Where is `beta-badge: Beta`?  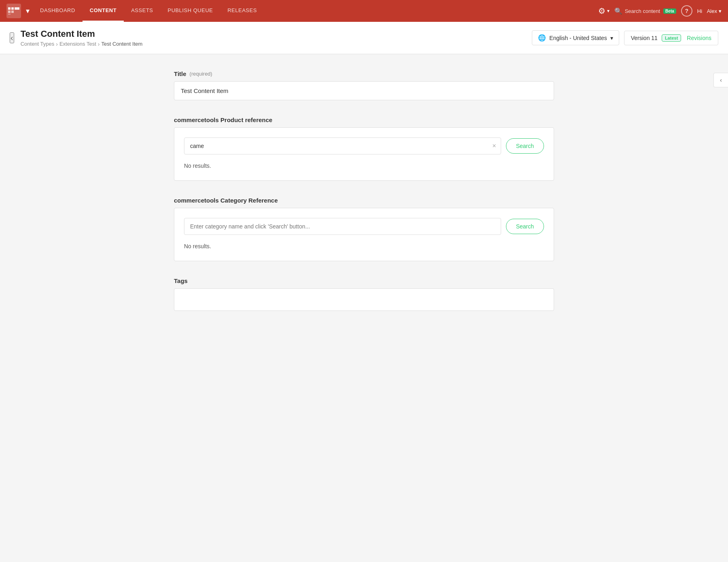 beta-badge: Beta is located at coordinates (670, 11).